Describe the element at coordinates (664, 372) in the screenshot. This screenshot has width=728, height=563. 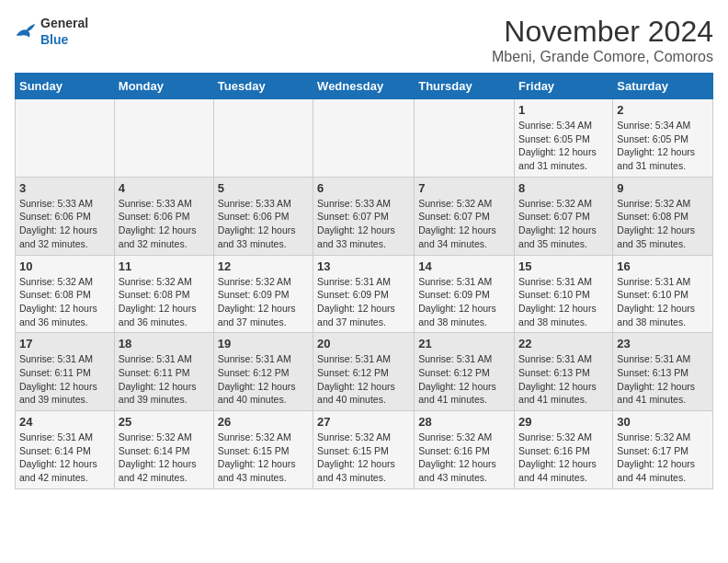
I see `calendar-day-cell: 23Sunrise: 5:31 AM Sunset: 6:13 PM Dayli…` at that location.